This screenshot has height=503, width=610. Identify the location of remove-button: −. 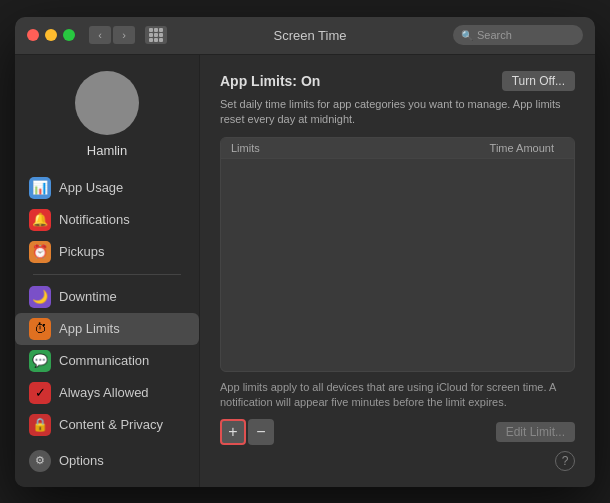
(261, 432).